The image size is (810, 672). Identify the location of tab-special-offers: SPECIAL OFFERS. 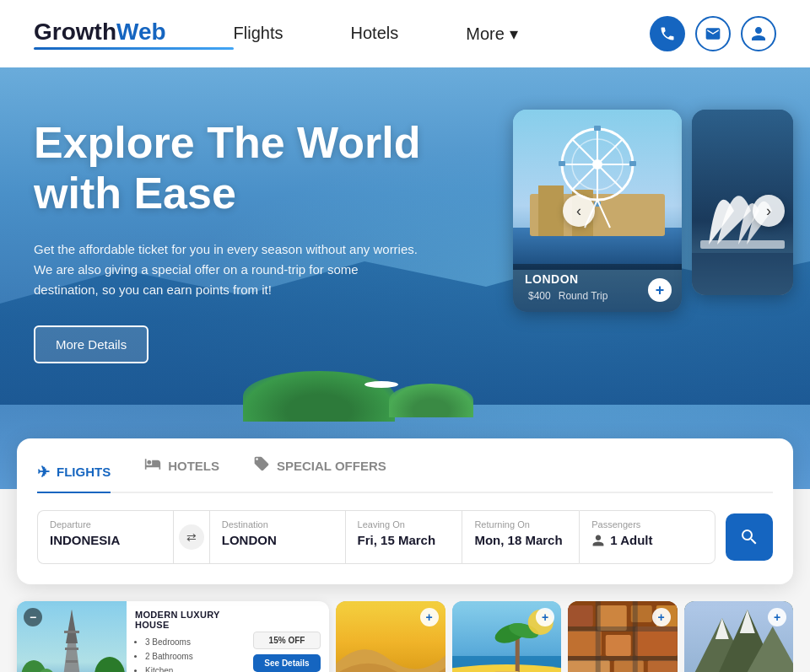
(320, 467).